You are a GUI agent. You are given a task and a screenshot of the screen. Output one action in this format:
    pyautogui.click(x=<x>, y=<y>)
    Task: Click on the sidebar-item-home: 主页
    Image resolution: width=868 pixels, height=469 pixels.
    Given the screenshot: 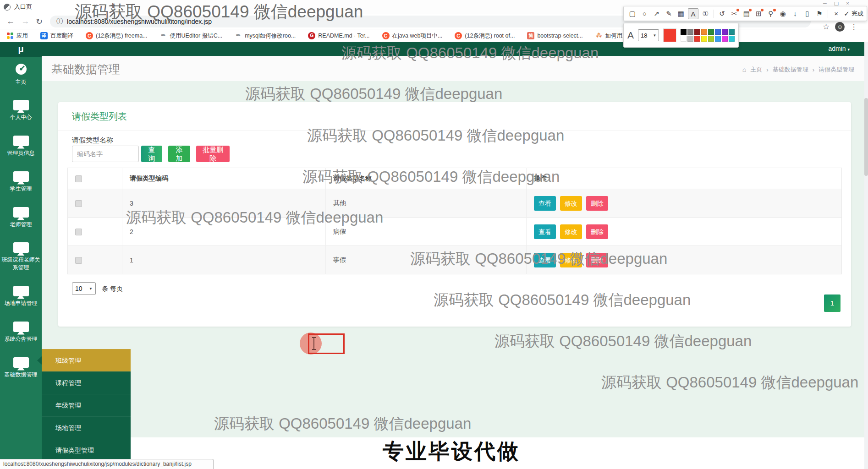 What is the action you would take?
    pyautogui.click(x=21, y=75)
    